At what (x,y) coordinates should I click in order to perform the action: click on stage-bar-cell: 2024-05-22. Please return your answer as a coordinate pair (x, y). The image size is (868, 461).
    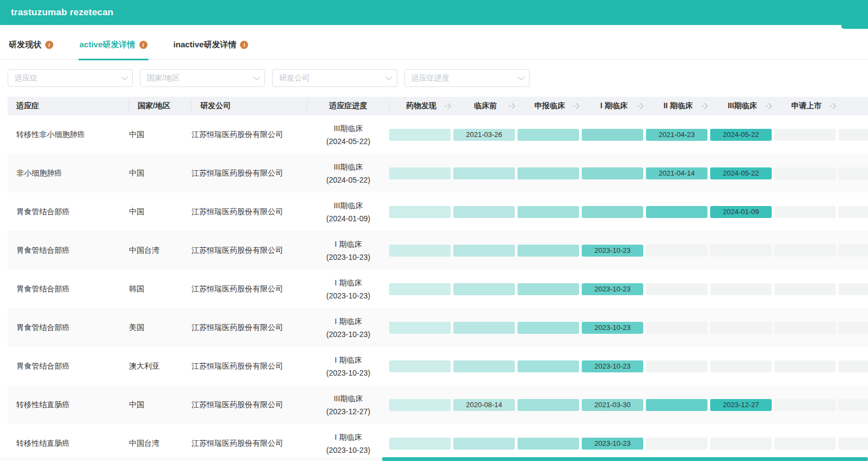
    Looking at the image, I should click on (742, 135).